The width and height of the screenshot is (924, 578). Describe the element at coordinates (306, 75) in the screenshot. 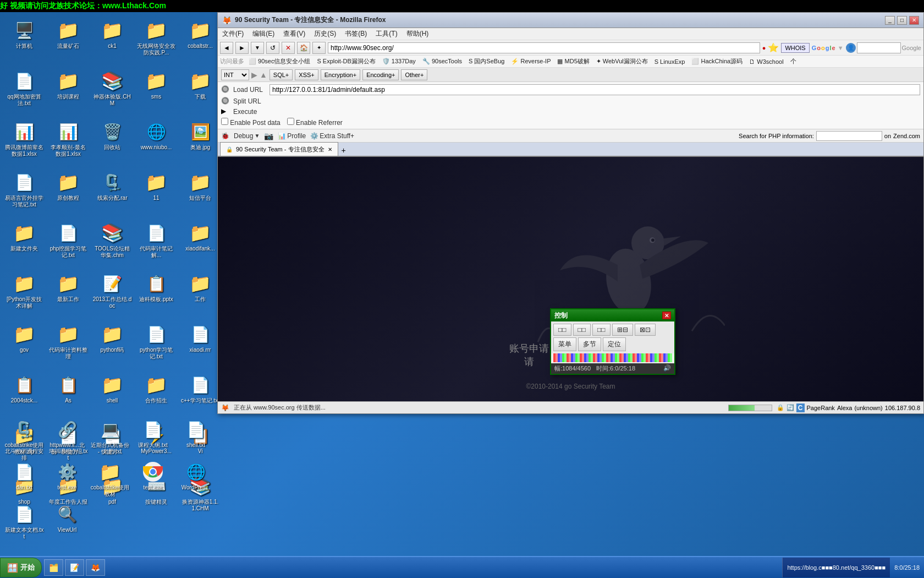

I see `xss-button: XSS+` at that location.